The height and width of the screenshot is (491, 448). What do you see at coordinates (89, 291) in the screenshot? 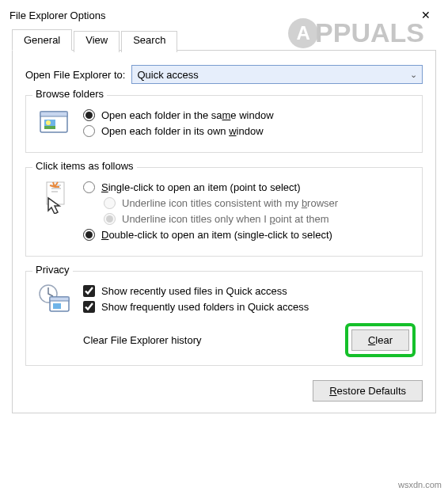
I see `check-recent-files-input` at bounding box center [89, 291].